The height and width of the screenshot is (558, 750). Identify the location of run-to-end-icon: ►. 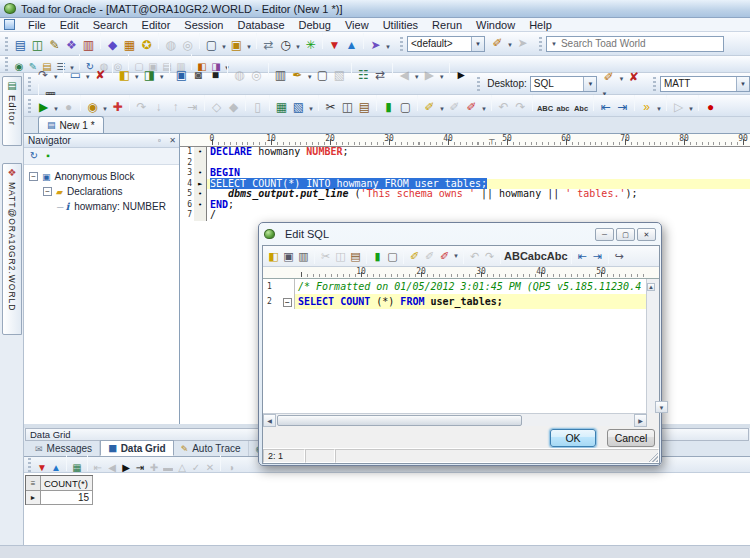
(462, 76).